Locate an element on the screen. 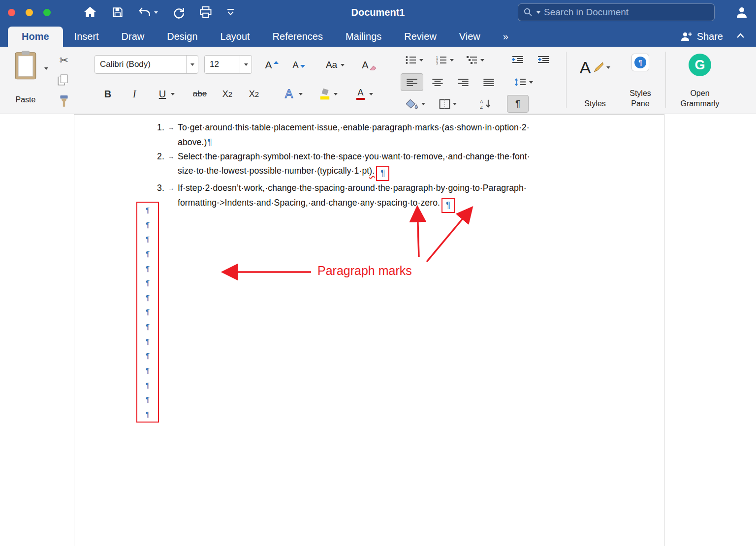  strikethrough-button: abe is located at coordinates (200, 94).